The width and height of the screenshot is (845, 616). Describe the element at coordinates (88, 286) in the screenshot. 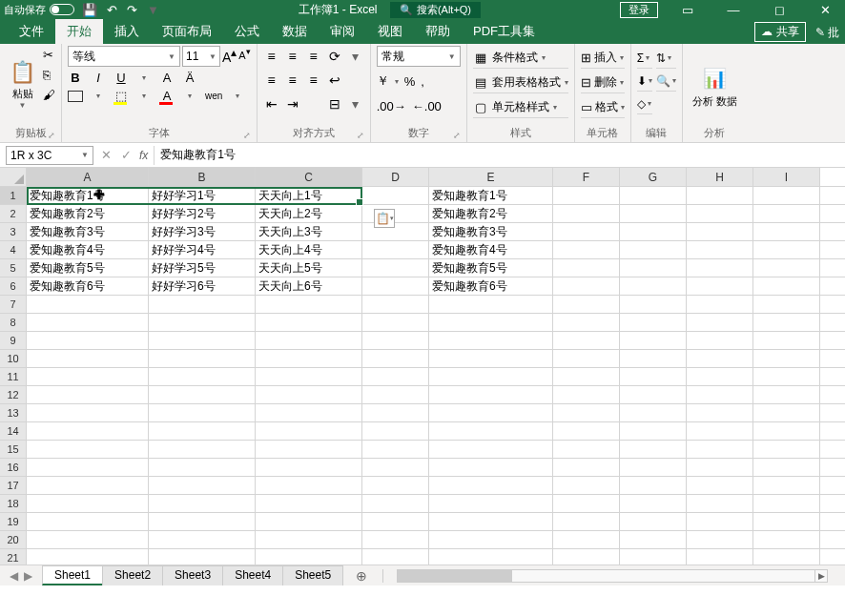

I see `cell: 爱知趣教育6号` at that location.